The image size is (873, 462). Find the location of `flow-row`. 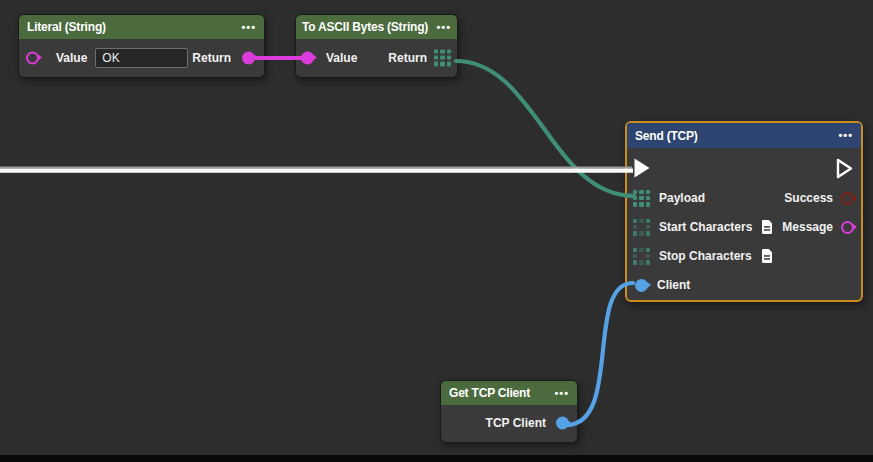

flow-row is located at coordinates (744, 168).